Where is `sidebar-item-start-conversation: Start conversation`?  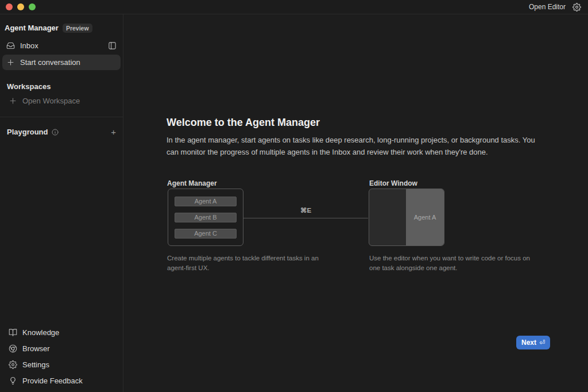
sidebar-item-start-conversation: Start conversation is located at coordinates (61, 62).